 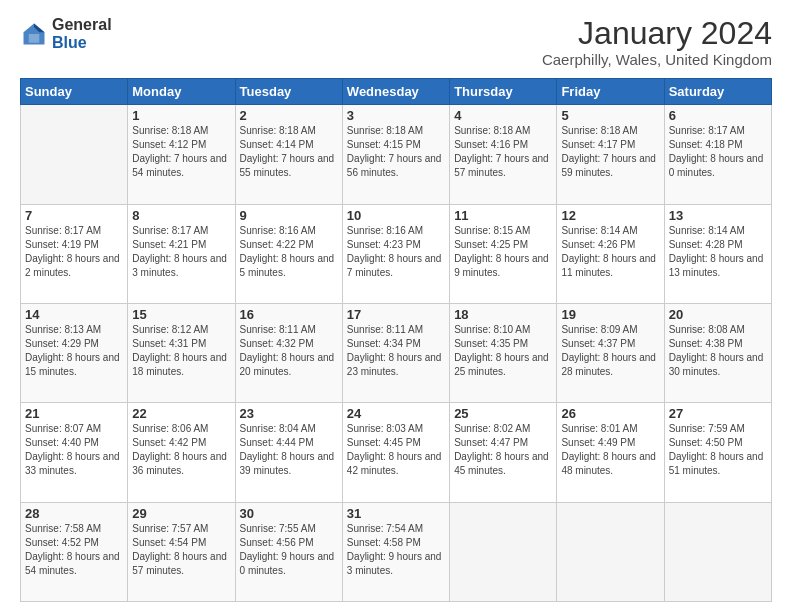 I want to click on day-detail: Sunrise: 8:15 AM Sunset: 4:25 PM Dayligh…, so click(x=503, y=252).